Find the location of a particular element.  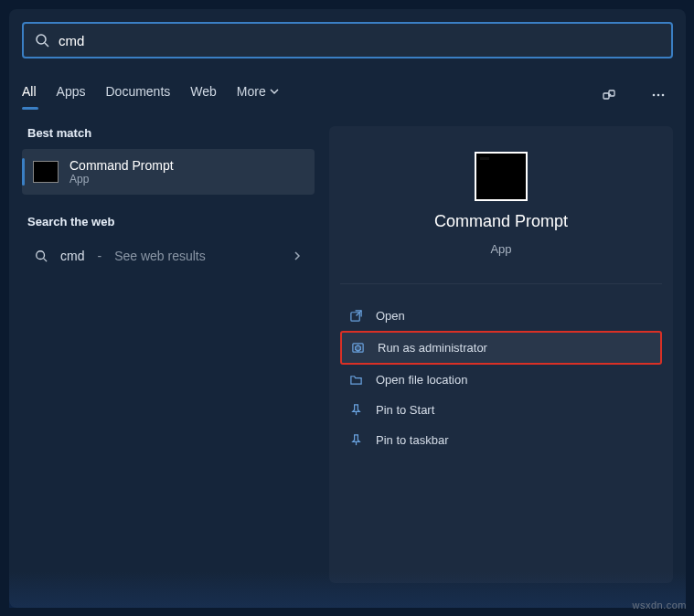

search-input is located at coordinates (359, 40).